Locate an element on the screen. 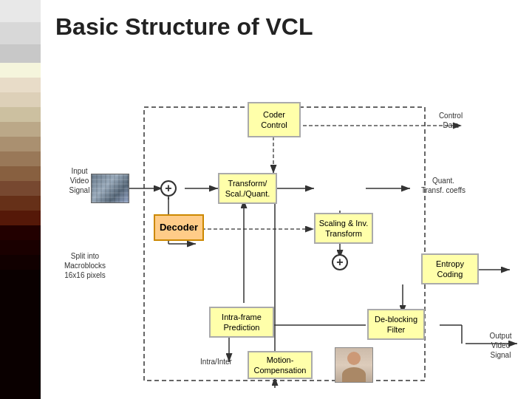 The height and width of the screenshot is (399, 532). entropy-coding-box: EntropyCoding is located at coordinates (450, 269).